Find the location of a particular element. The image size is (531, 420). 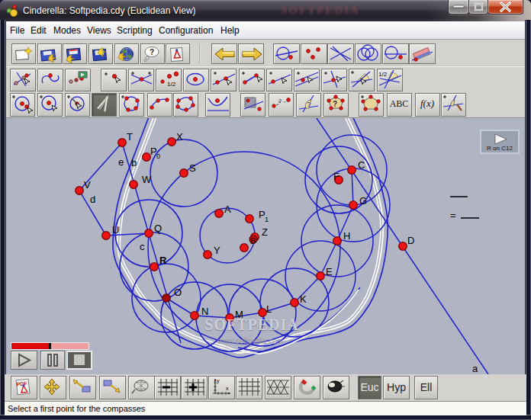

svg-text: W is located at coordinates (146, 180).